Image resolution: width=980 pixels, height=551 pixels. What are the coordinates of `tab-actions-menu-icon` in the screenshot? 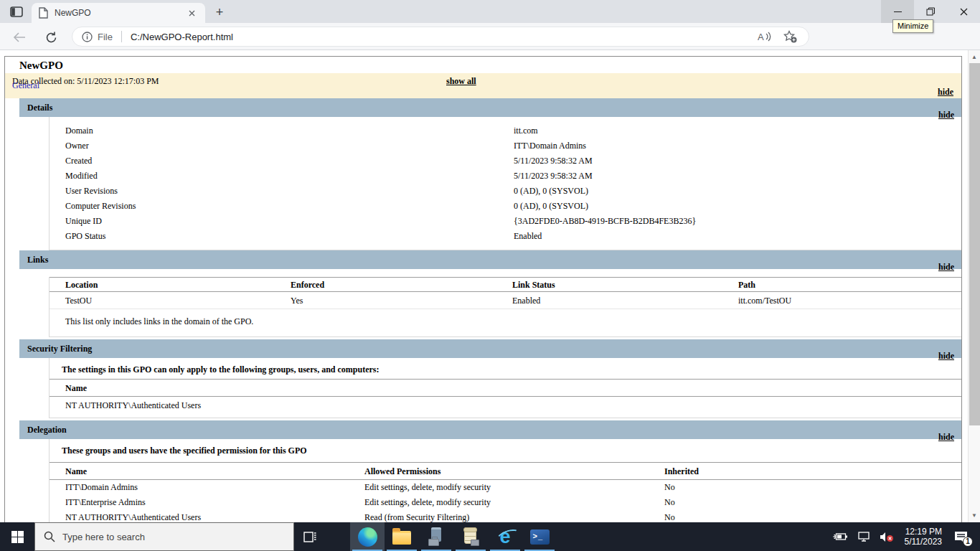 It's located at (17, 11).